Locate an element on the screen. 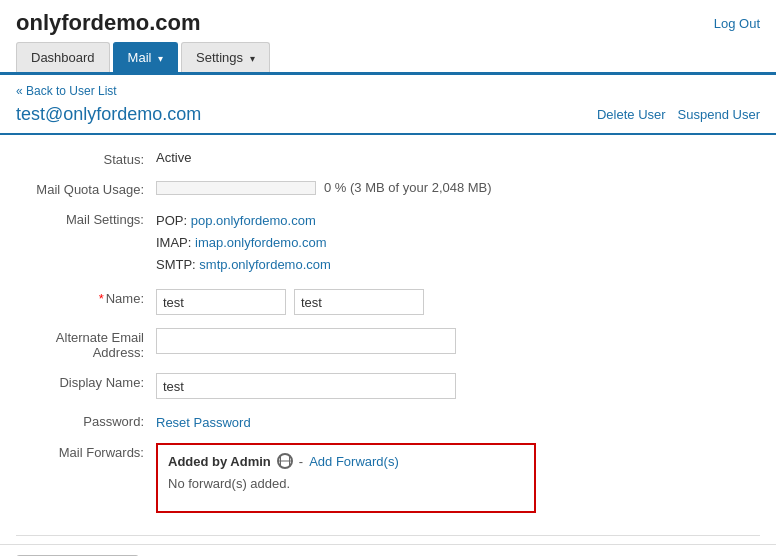  no-forwards-text: No forward(s) added. is located at coordinates (346, 484).